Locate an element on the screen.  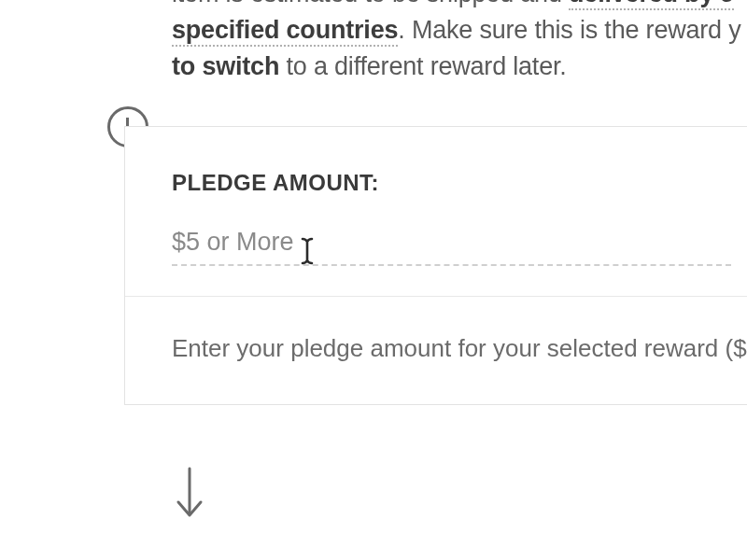
arrow-down-icon is located at coordinates (190, 493).